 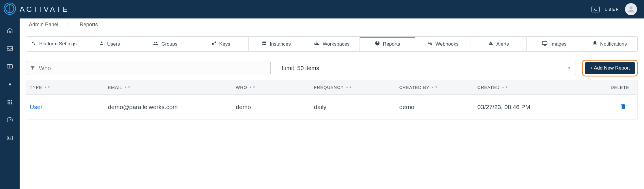 What do you see at coordinates (623, 107) in the screenshot?
I see `trash-icon` at bounding box center [623, 107].